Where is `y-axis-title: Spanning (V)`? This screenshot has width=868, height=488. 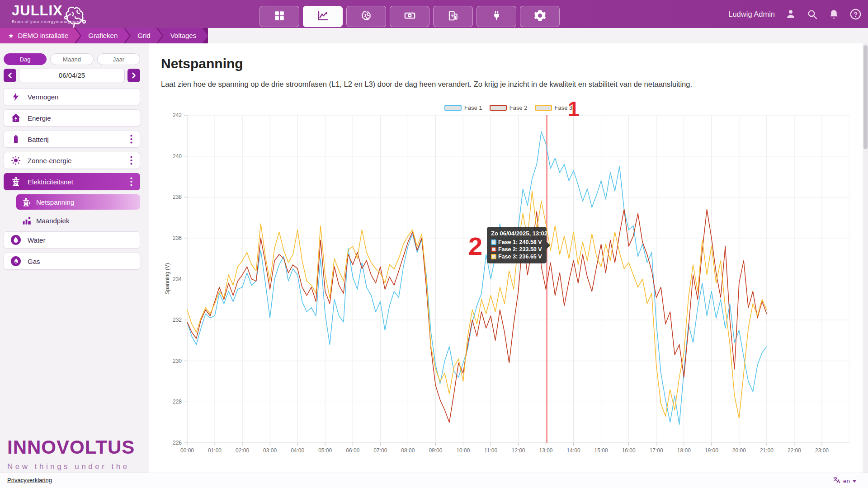
y-axis-title: Spanning (V) is located at coordinates (167, 279).